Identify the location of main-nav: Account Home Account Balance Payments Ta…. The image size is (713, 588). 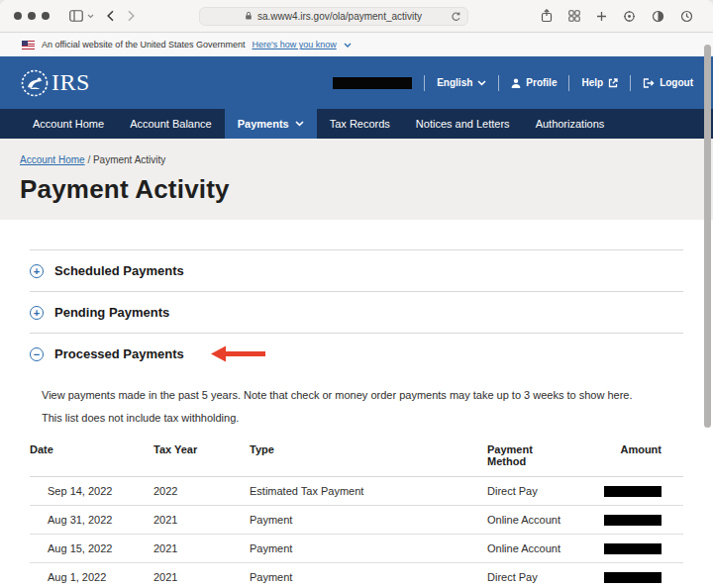
(356, 124).